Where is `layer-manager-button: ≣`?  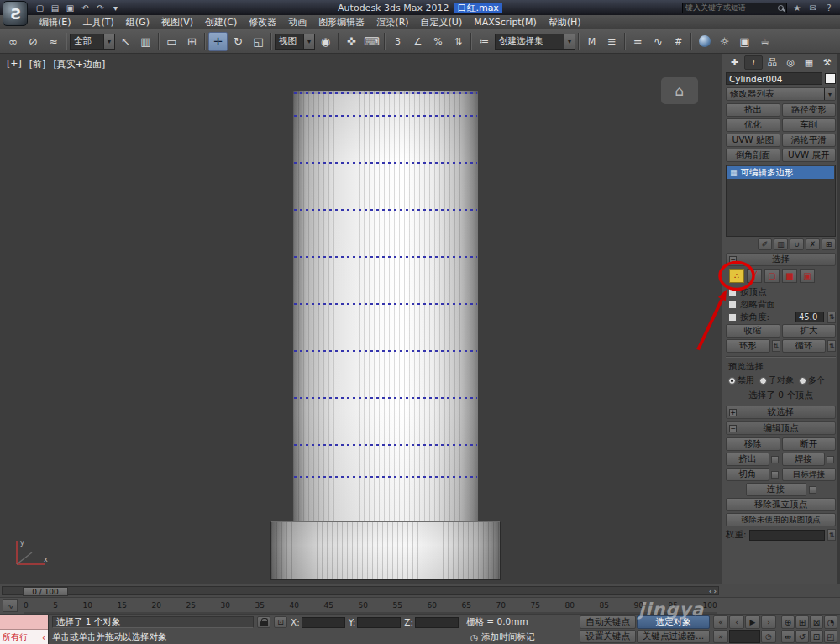 layer-manager-button: ≣ is located at coordinates (638, 42).